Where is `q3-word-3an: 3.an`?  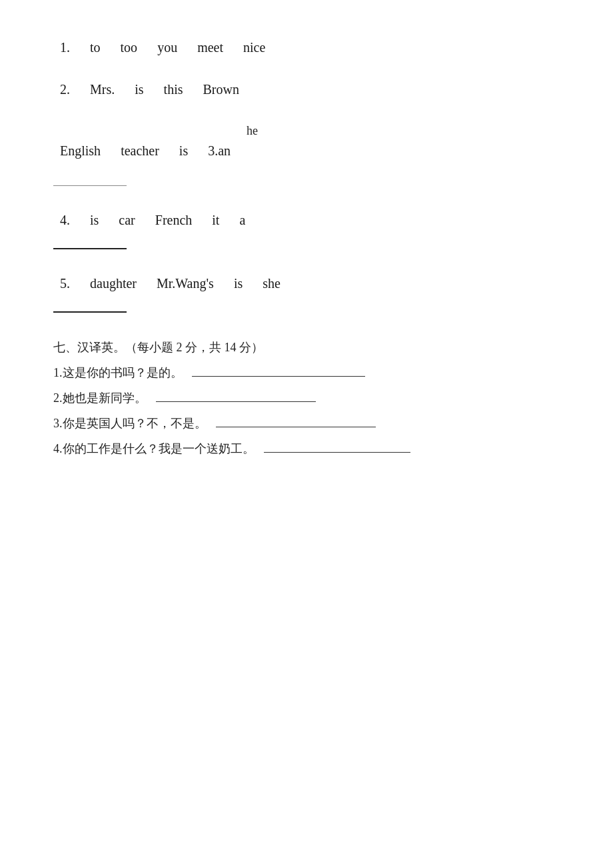 q3-word-3an: 3.an is located at coordinates (219, 151).